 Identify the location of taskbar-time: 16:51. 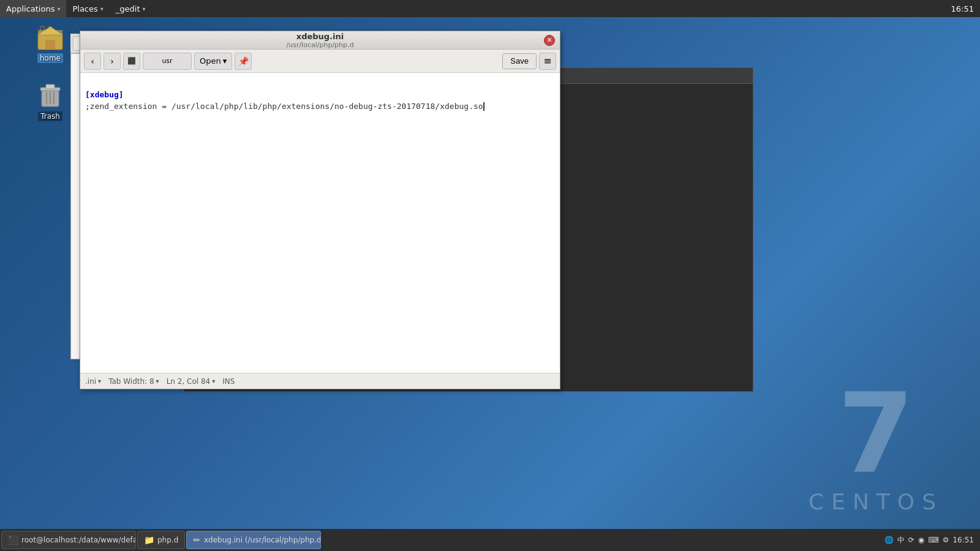
(963, 540).